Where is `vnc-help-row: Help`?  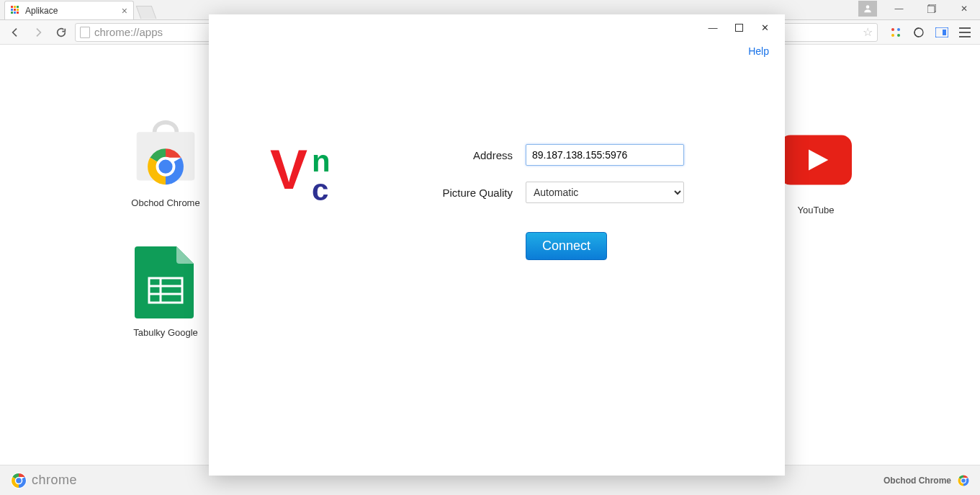 vnc-help-row: Help is located at coordinates (497, 49).